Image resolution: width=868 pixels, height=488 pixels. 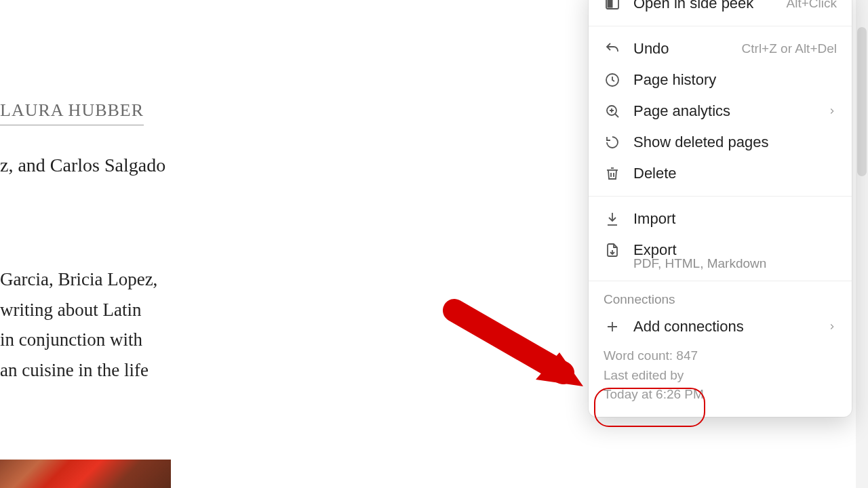 I want to click on import-icon, so click(x=612, y=219).